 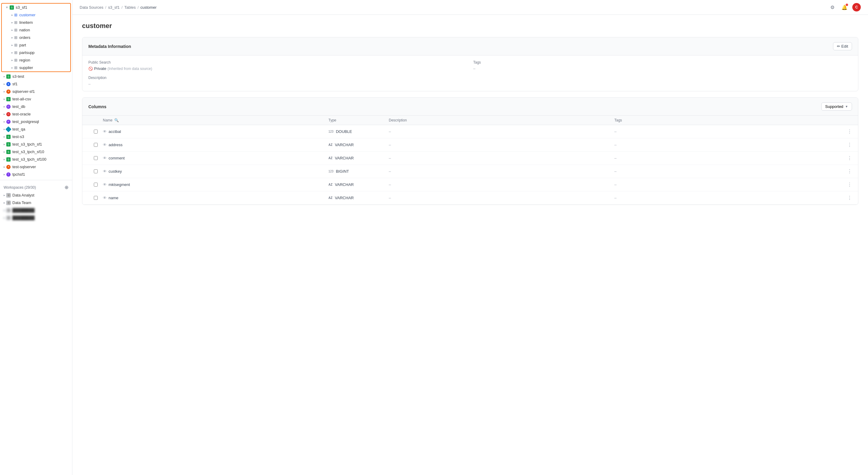 What do you see at coordinates (8, 195) in the screenshot?
I see `workspace-icon-data-analyst: ⊞` at bounding box center [8, 195].